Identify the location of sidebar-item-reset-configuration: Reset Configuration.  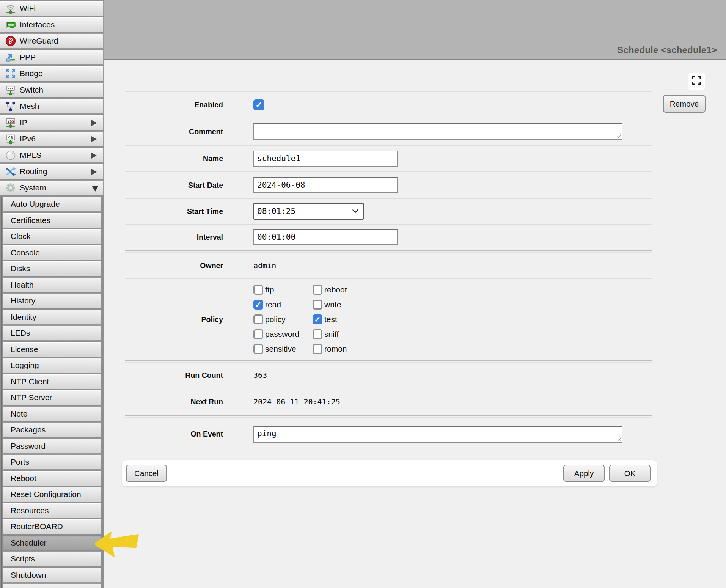
(52, 494).